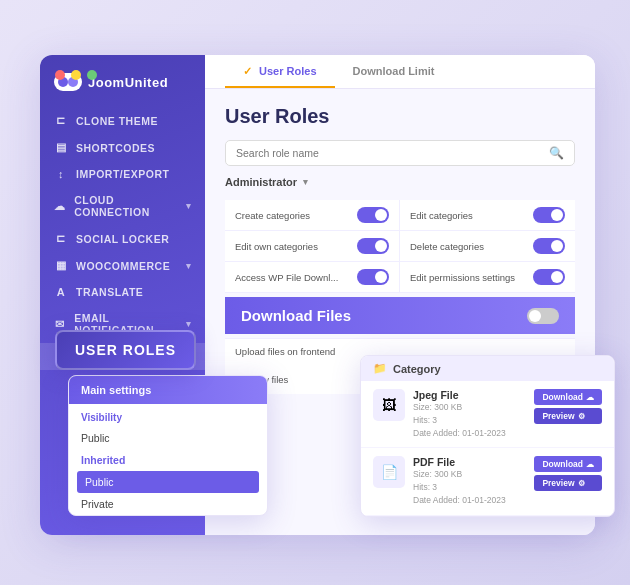 The width and height of the screenshot is (630, 585). I want to click on translate-icon: A, so click(61, 292).